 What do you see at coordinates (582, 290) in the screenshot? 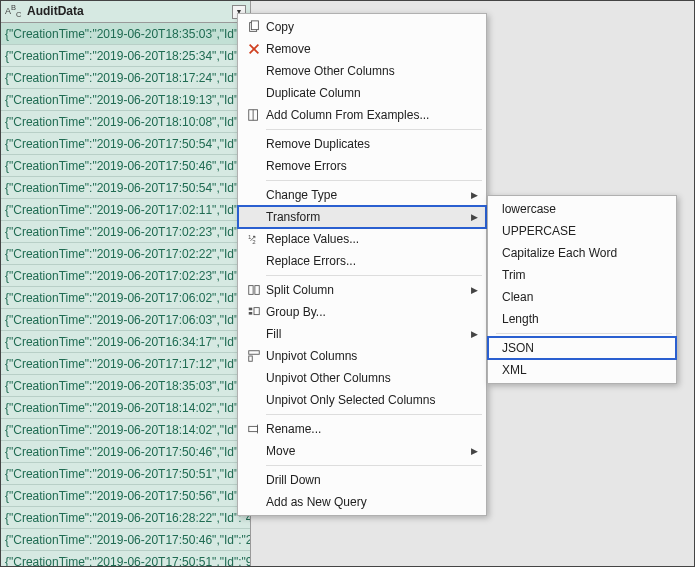
I see `transform-submenu: lowercase UPPERCASE Capitalize Each Word…` at bounding box center [582, 290].